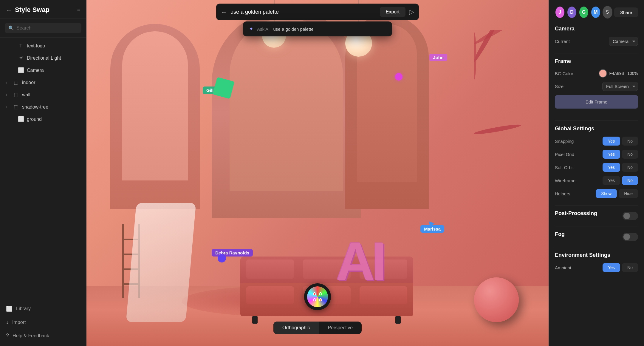 The width and height of the screenshot is (644, 346). What do you see at coordinates (596, 12) in the screenshot?
I see `avatar-m: M` at bounding box center [596, 12].